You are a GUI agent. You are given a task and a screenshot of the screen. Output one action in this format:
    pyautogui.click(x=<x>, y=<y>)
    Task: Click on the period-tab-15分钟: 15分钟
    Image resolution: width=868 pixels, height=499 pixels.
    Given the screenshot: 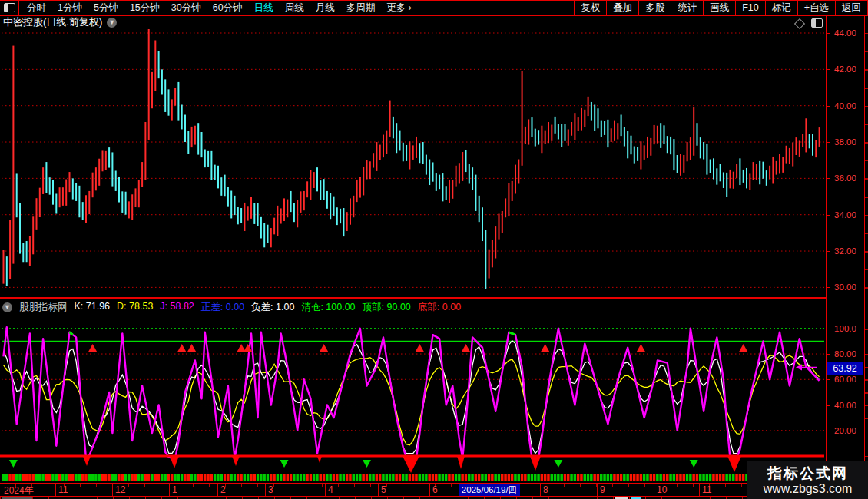 What is the action you would take?
    pyautogui.click(x=144, y=8)
    